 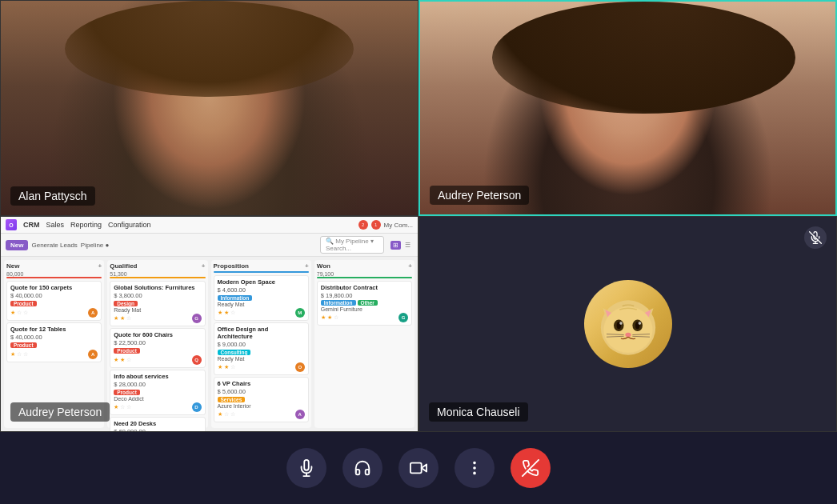 What do you see at coordinates (261, 384) in the screenshot?
I see `ss-card-vp-chairs-title: 6 VP Chairs` at bounding box center [261, 384].